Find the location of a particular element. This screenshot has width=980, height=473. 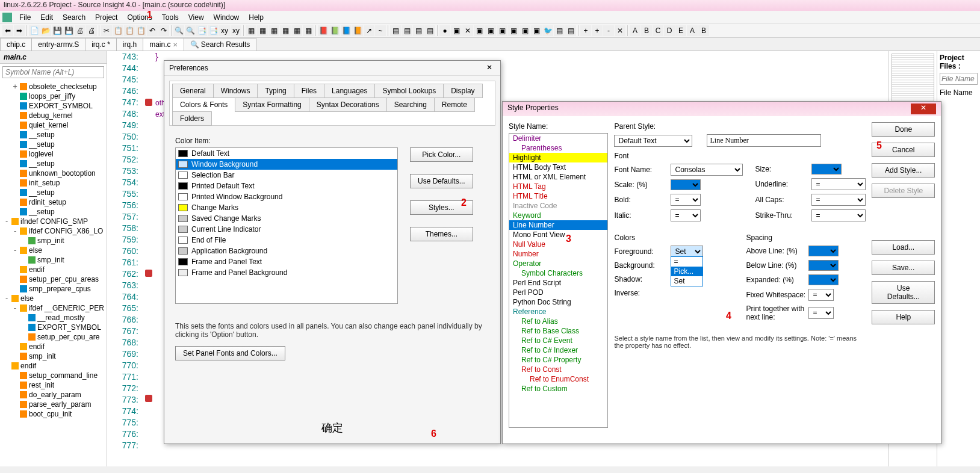

tree-item: smp_init is located at coordinates (53, 260).